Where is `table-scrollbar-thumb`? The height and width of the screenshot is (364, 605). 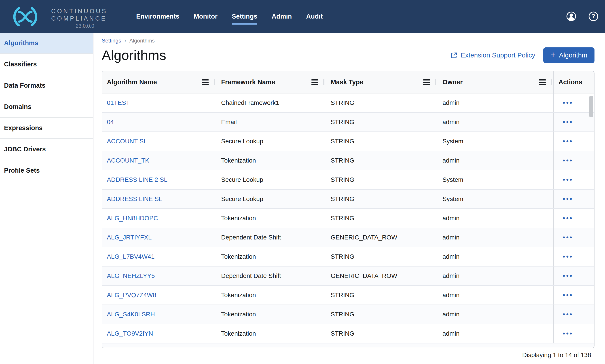
table-scrollbar-thumb is located at coordinates (591, 106).